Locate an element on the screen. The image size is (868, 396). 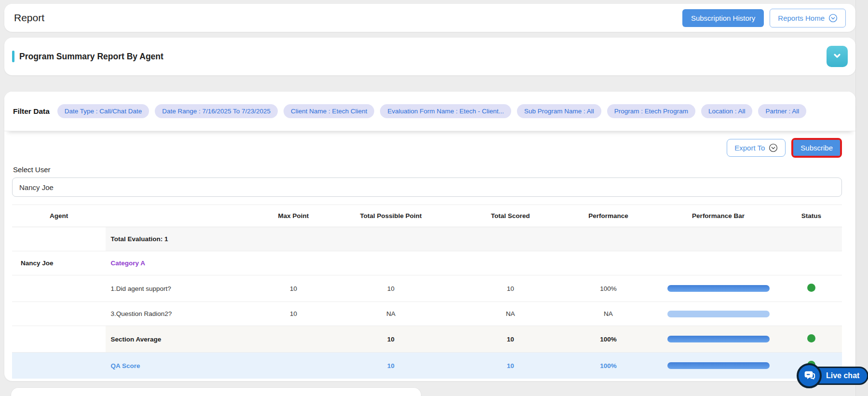
export-to-button: Export To is located at coordinates (756, 148).